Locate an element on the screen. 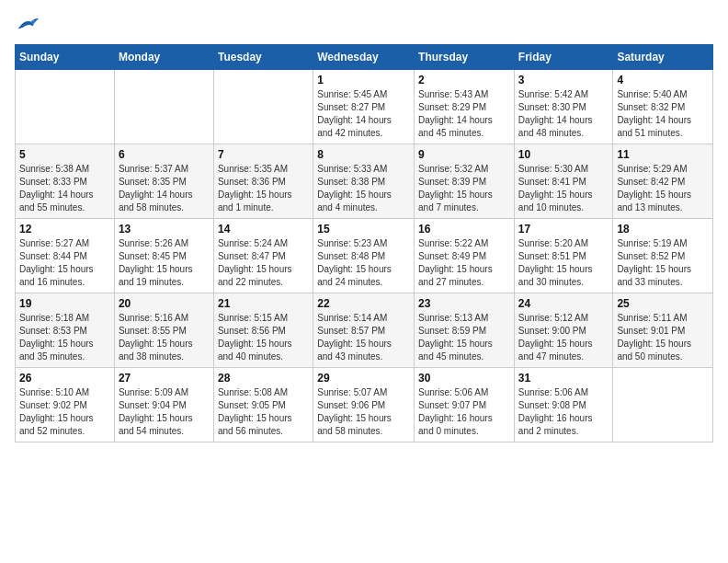  table-row: 29Sunrise: 5:07 AMSunset: 9:06 PMDayligh… is located at coordinates (364, 405).